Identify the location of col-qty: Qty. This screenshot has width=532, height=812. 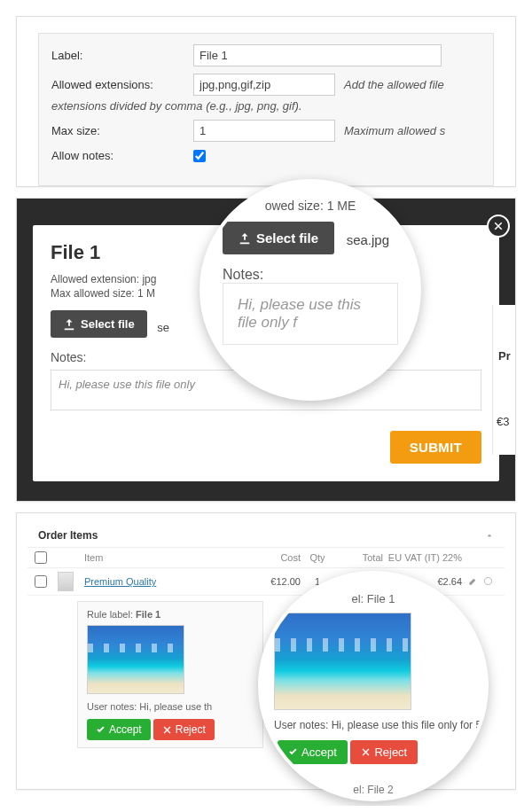
(317, 558).